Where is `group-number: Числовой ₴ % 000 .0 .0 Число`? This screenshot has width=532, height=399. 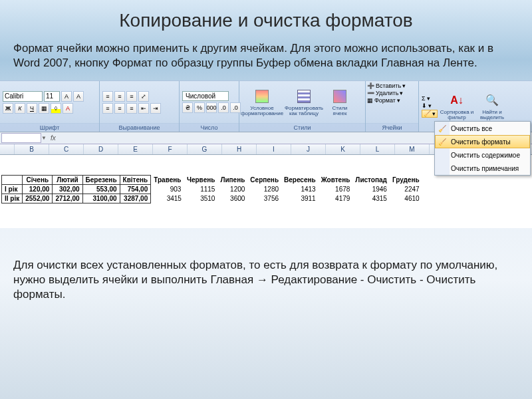
group-number: Числовой ₴ % 000 .0 .0 Число is located at coordinates (209, 106).